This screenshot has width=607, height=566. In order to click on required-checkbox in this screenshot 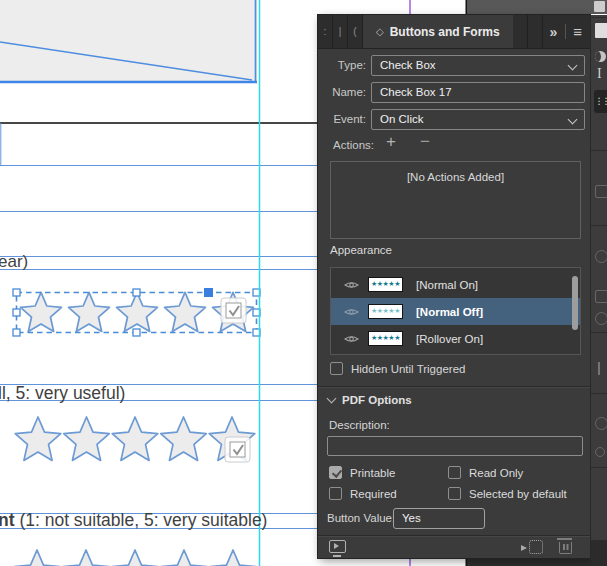, I will do `click(336, 494)`.